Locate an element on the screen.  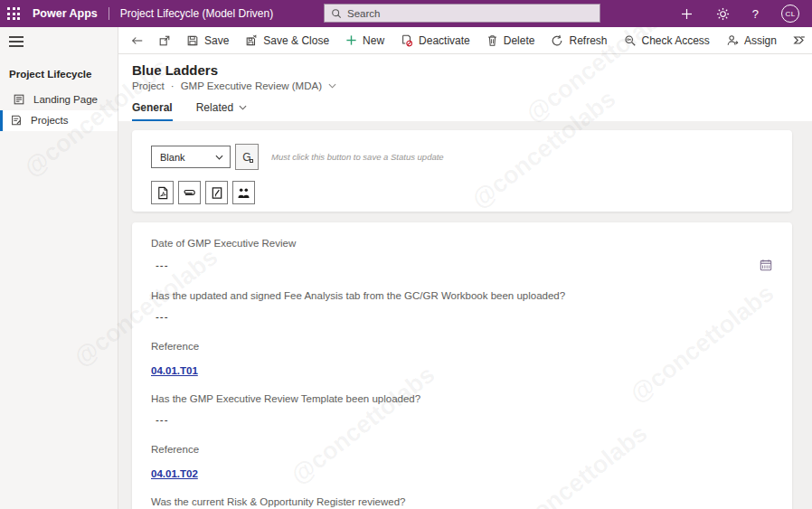
app-title: Project Lifecycle (Model Driven) is located at coordinates (197, 14).